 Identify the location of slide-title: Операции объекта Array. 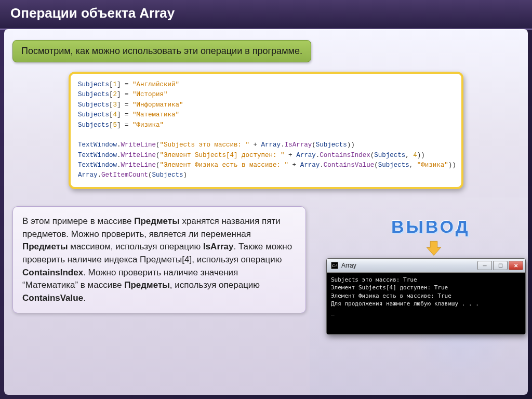
(266, 15).